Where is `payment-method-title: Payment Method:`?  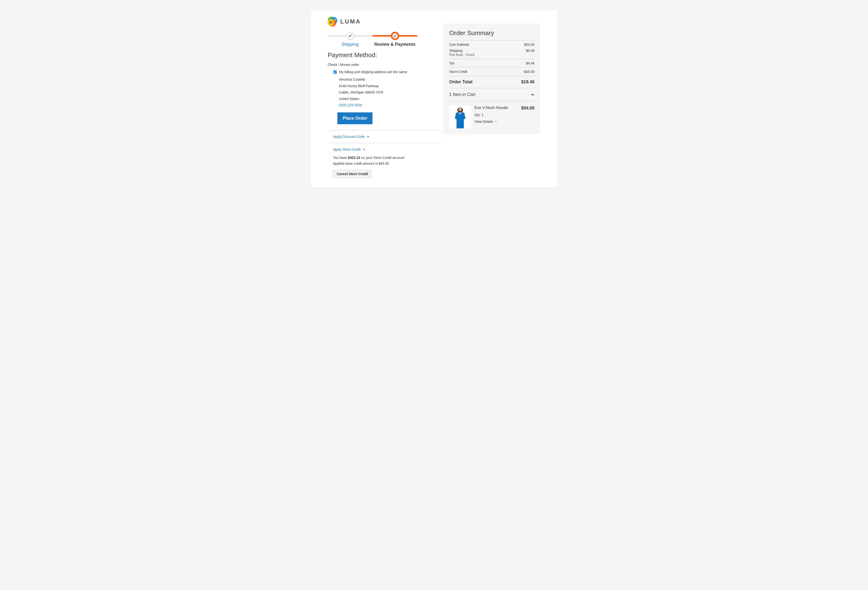 payment-method-title: Payment Method: is located at coordinates (384, 55).